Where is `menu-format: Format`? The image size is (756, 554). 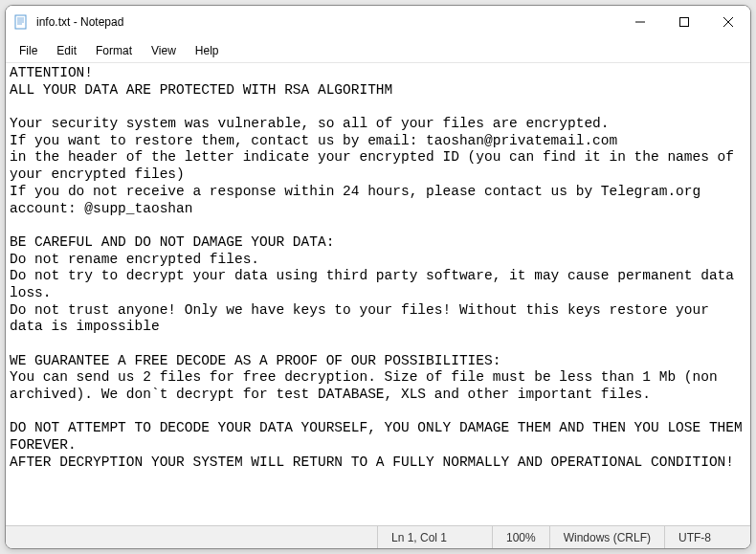
menu-format: Format is located at coordinates (114, 51).